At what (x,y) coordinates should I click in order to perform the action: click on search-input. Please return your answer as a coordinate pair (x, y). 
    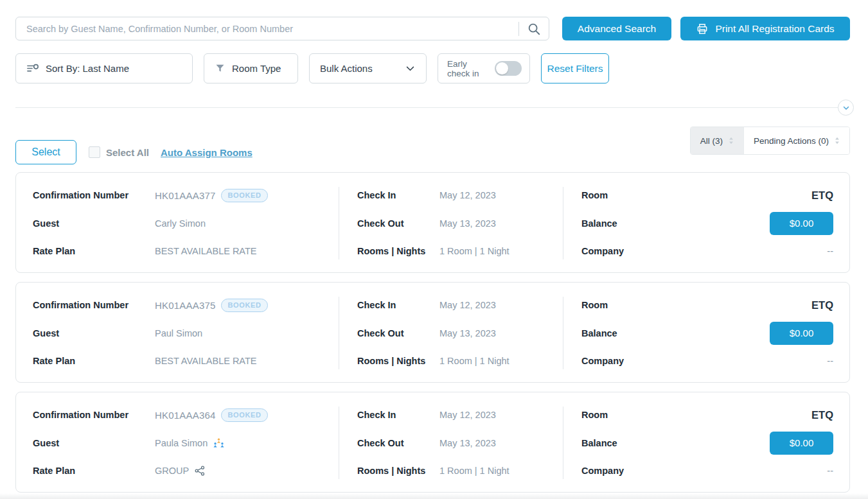
    Looking at the image, I should click on (269, 29).